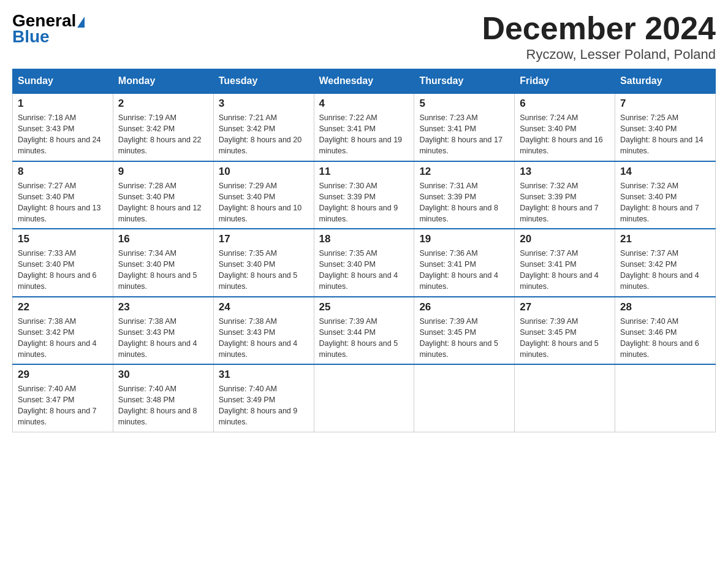 The image size is (728, 563). I want to click on week-row-2: 8 Sunrise: 7:27 AMSunset: 3:40 PMDayligh…, so click(364, 195).